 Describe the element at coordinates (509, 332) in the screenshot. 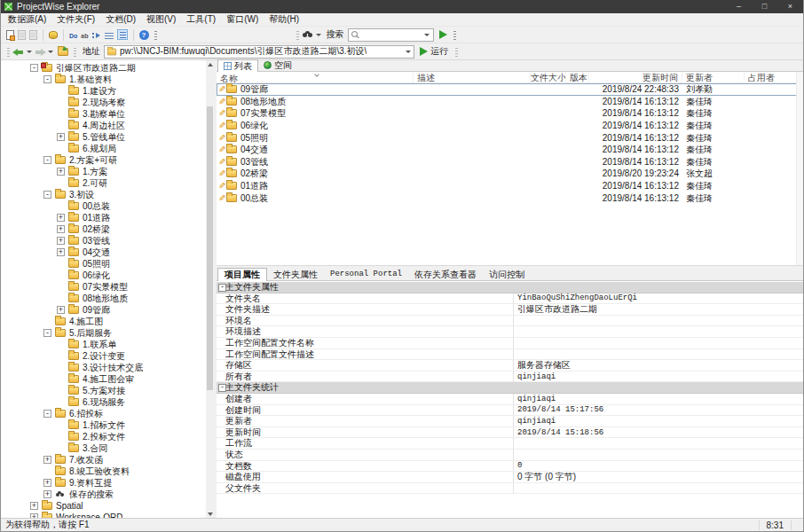

I see `property-row: 环境描述` at that location.